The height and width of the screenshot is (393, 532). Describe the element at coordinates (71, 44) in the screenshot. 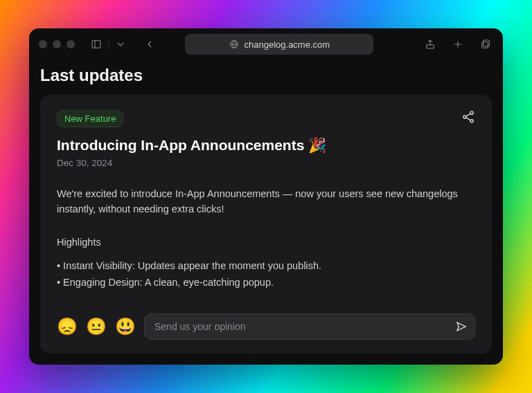

I see `maximize-window-button` at that location.